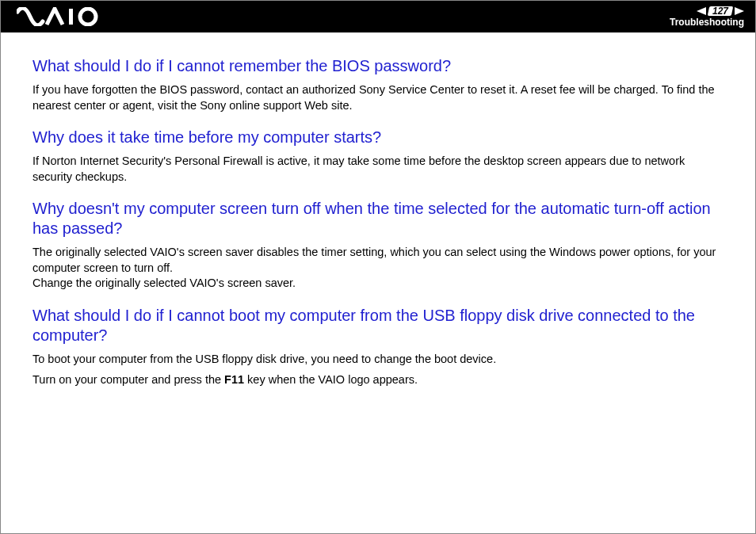  What do you see at coordinates (701, 11) in the screenshot?
I see `prev-page-arrow-icon` at bounding box center [701, 11].